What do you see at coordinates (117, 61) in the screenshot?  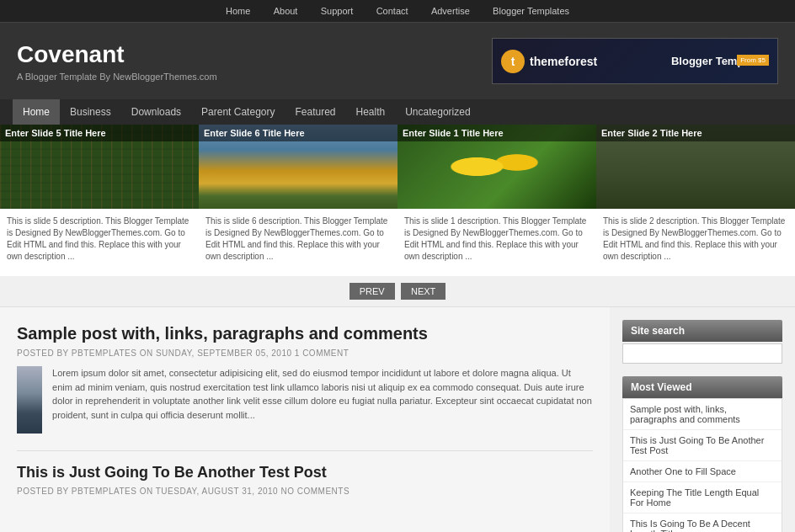 I see `site-branding: Covenant A Blogger Template By NewBlogge…` at bounding box center [117, 61].